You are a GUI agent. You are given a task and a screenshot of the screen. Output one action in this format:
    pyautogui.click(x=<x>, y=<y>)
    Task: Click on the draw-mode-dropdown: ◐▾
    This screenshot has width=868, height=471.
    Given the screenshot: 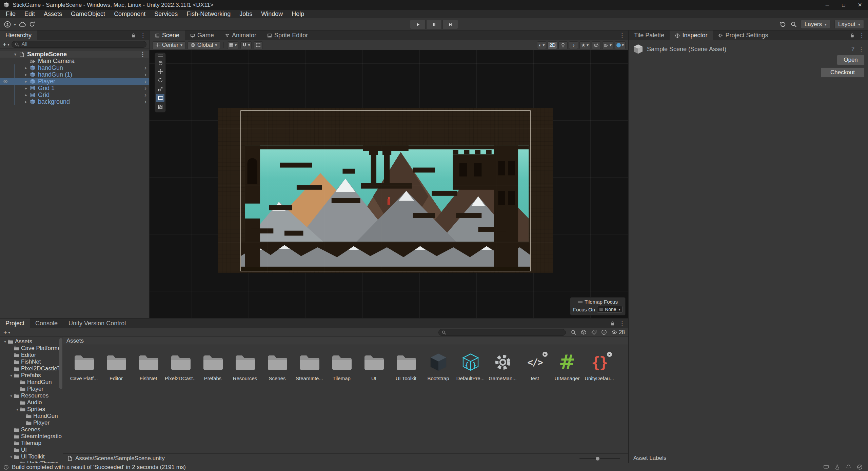 What is the action you would take?
    pyautogui.click(x=542, y=45)
    